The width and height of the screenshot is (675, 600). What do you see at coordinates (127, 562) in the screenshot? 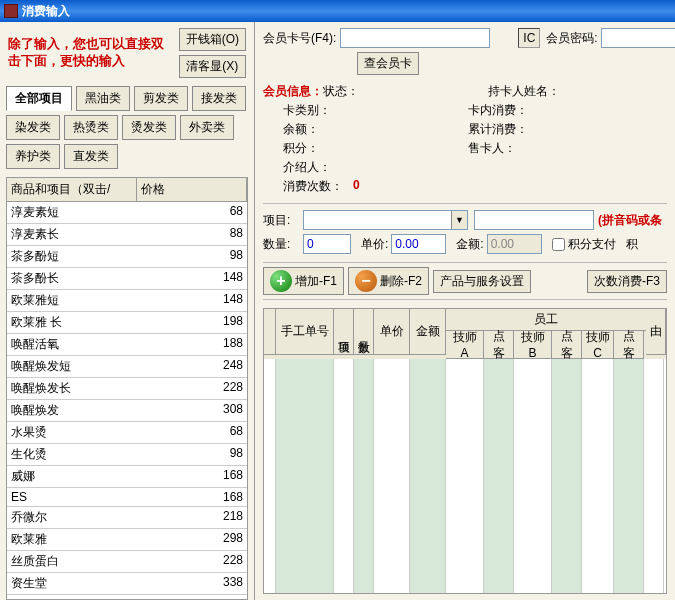
I see `product-row: 丝质蛋白228` at bounding box center [127, 562].